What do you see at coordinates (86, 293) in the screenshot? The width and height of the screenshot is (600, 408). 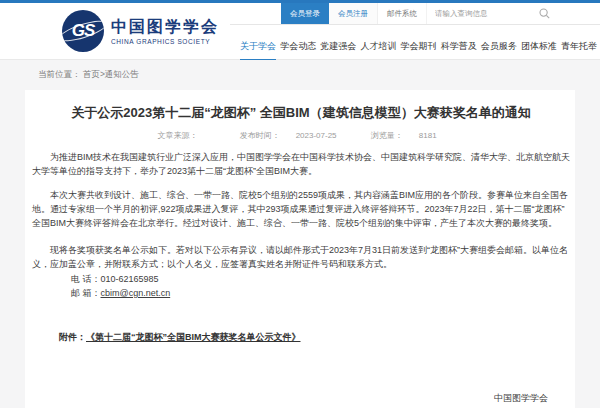 I see `email-label: 邮 箱：` at bounding box center [86, 293].